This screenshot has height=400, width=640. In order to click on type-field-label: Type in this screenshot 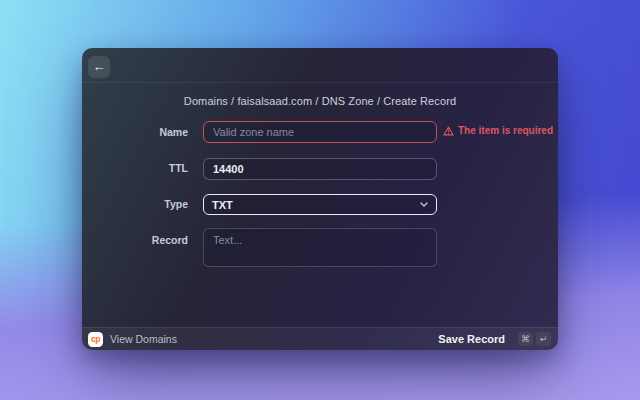, I will do `click(138, 204)`.